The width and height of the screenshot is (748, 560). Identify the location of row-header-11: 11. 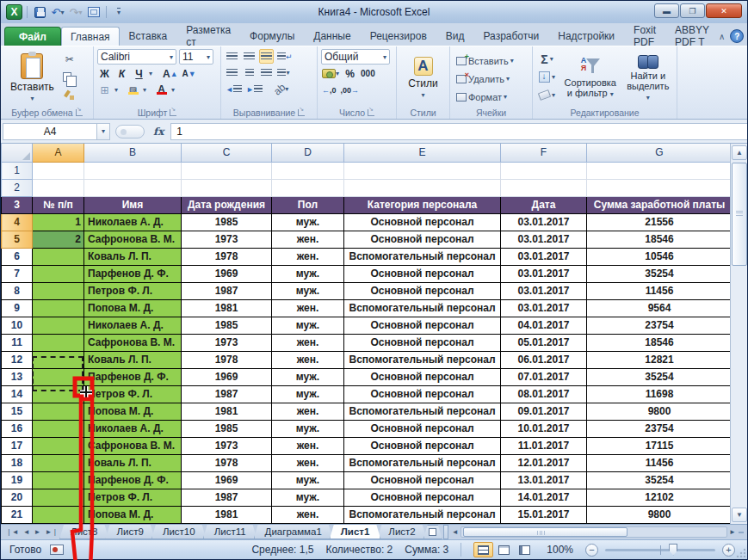
(17, 342).